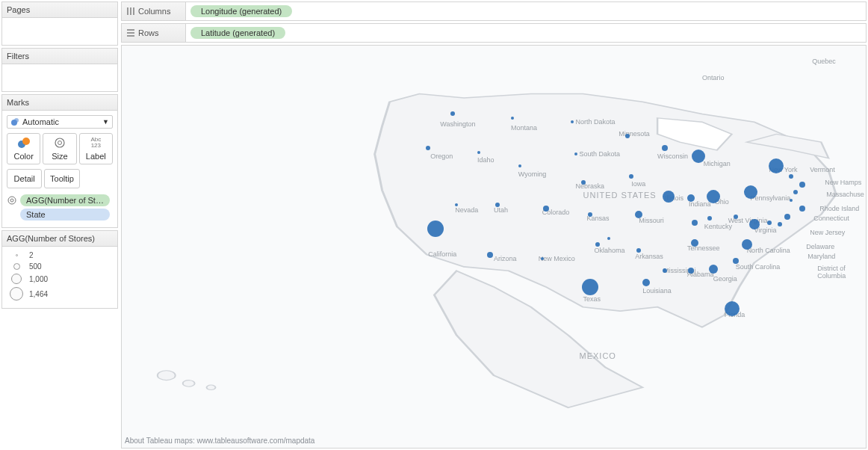 The width and height of the screenshot is (868, 450). I want to click on columns-content: Longitude (generated), so click(526, 11).